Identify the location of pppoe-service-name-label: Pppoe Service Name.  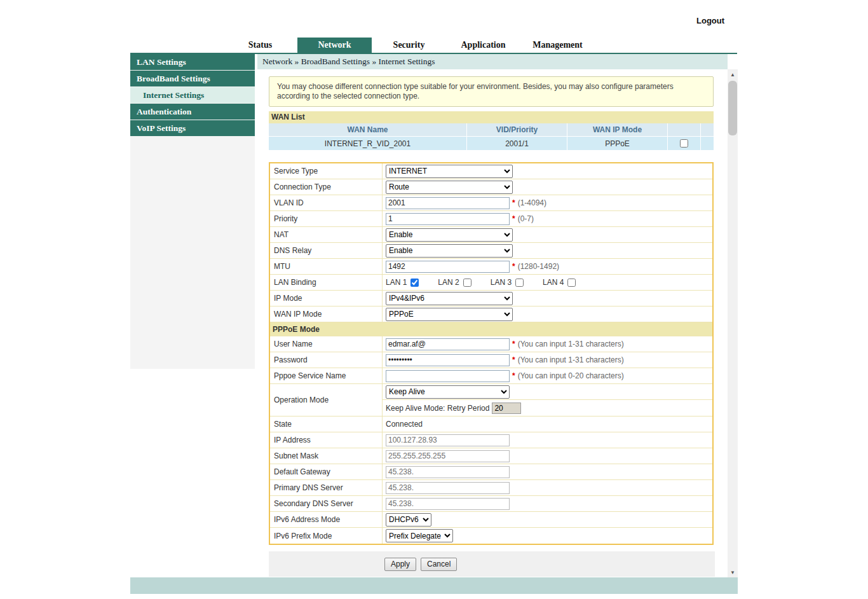
(327, 376).